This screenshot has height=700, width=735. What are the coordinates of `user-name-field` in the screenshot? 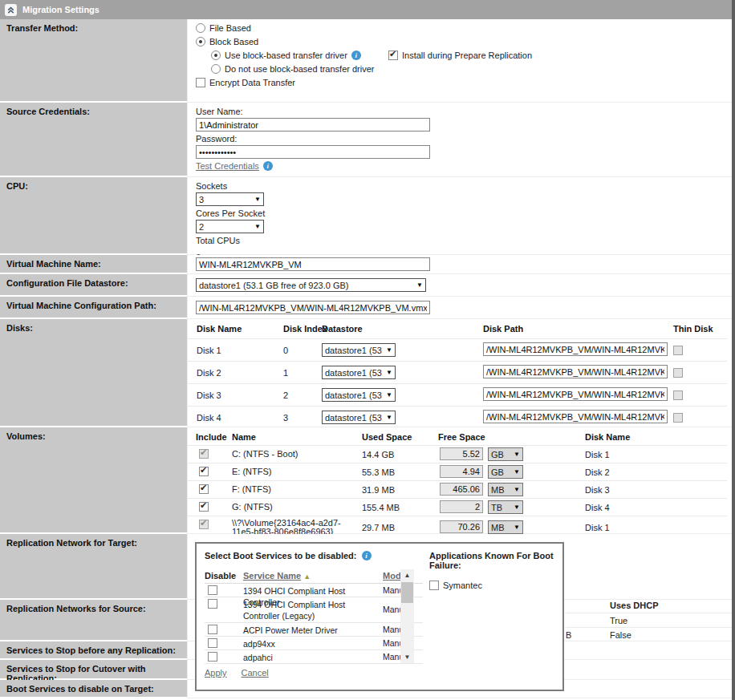 It's located at (313, 125).